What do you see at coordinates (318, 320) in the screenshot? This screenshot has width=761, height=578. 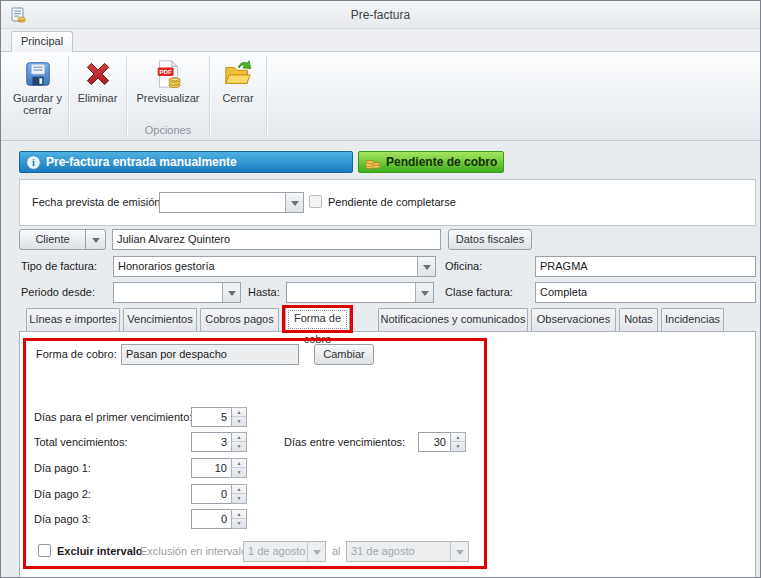 I see `tab-forma-de-cobro: Forma de cobro` at bounding box center [318, 320].